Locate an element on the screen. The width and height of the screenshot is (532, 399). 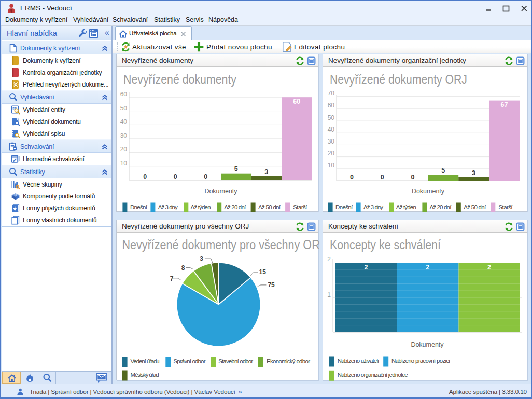
svg-text: Vedení úřadu is located at coordinates (145, 361).